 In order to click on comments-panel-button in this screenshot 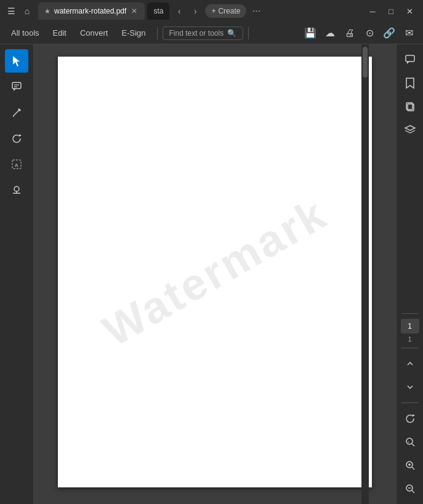, I will do `click(410, 60)`.